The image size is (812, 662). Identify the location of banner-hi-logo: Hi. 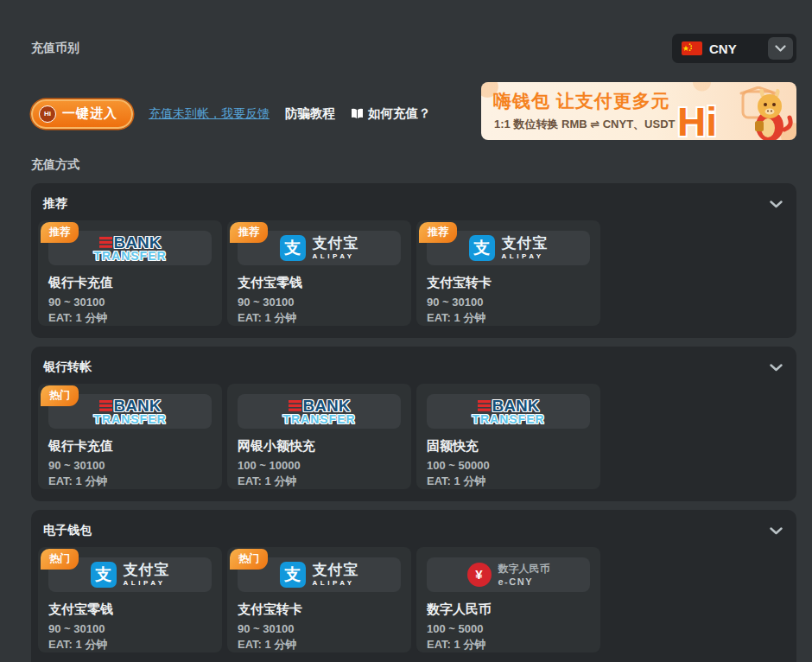
(697, 119).